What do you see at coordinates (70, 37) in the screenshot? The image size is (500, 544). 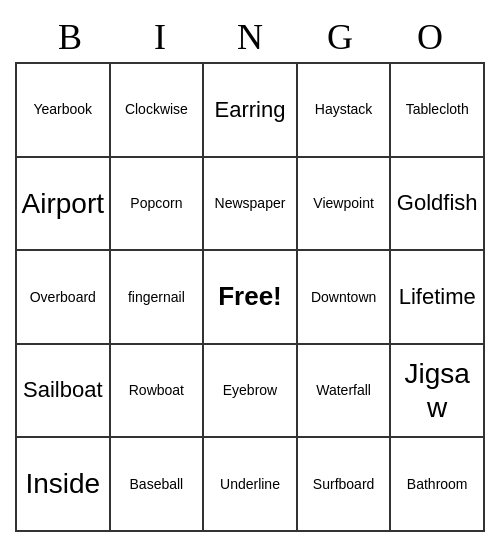 I see `bingo-letter-b: B` at bounding box center [70, 37].